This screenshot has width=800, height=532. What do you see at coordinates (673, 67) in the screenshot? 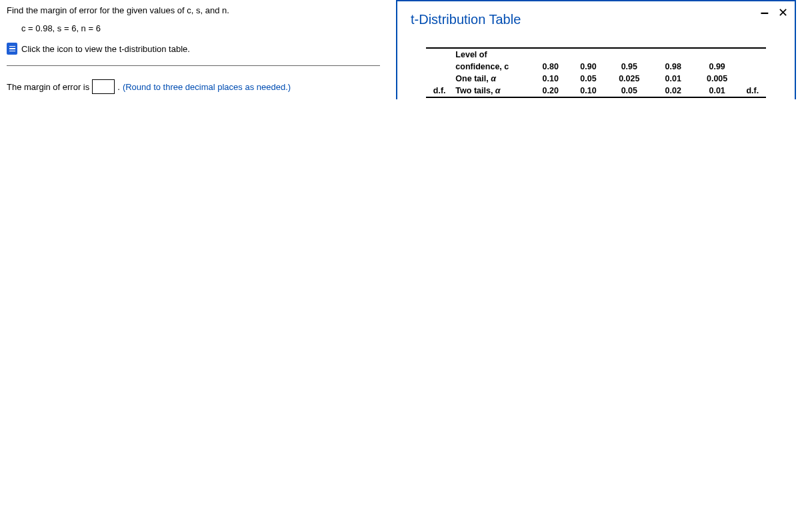
I see `t-header-c-value: 0.98` at bounding box center [673, 67].